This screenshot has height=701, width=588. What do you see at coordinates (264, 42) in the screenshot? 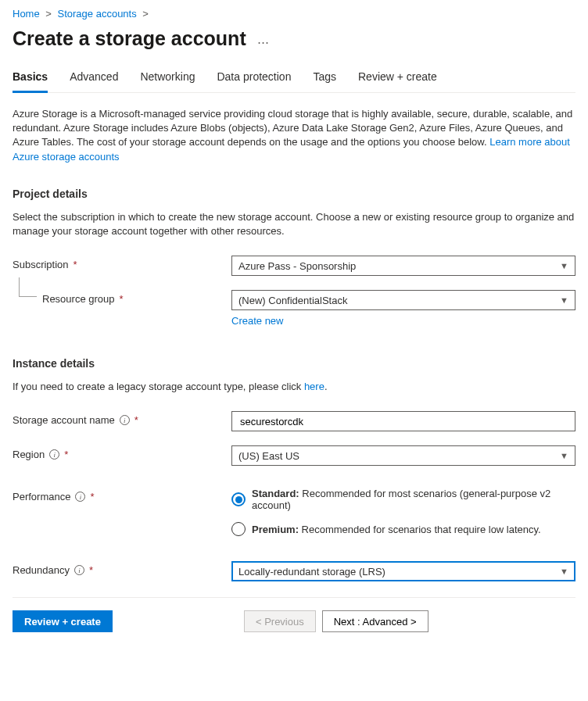
I see `more-icon: ⋯` at bounding box center [264, 42].